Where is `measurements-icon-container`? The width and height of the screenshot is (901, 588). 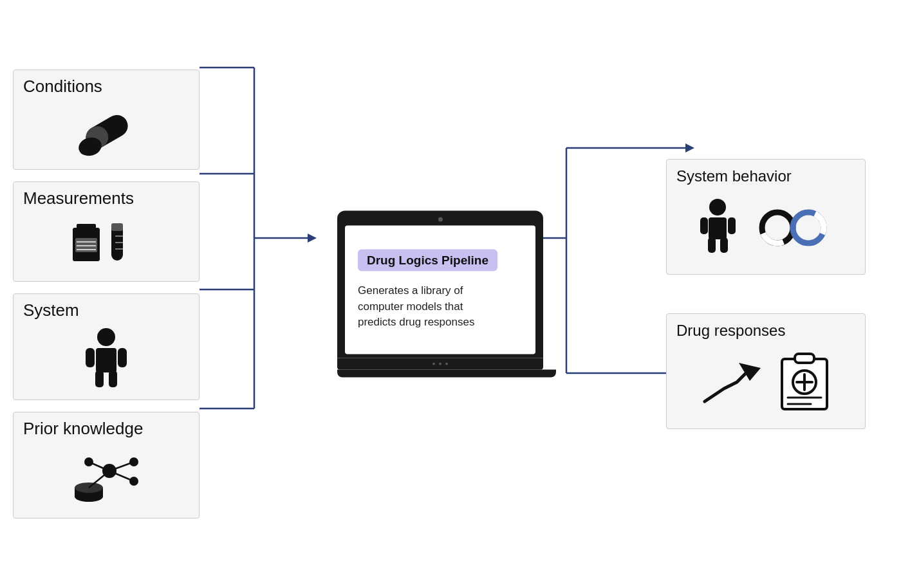 measurements-icon-container is located at coordinates (106, 243).